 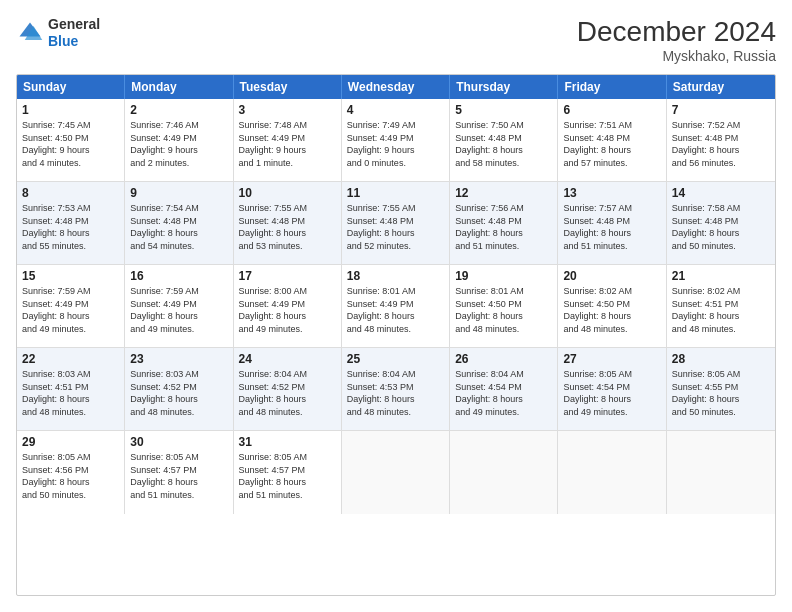 I want to click on day-4: 4 Sunrise: 7:49 AM Sunset: 4:49 PM Dayli…, so click(x=396, y=140).